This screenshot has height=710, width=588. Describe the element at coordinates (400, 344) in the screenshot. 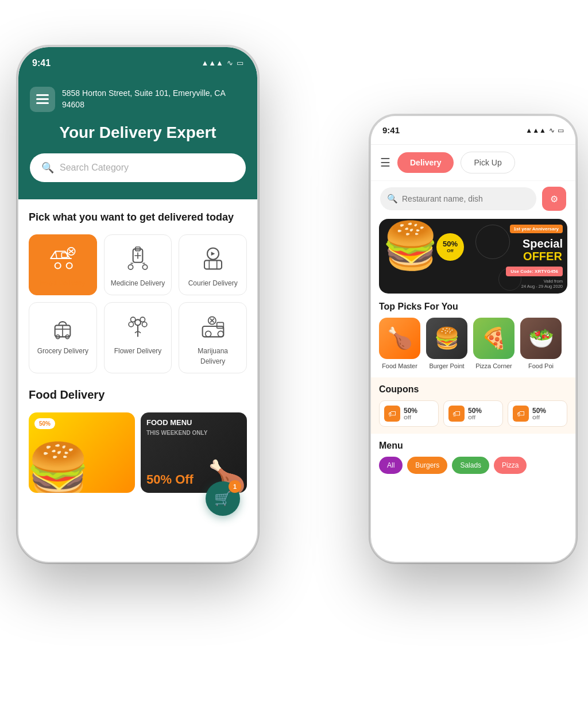

I see `pick-item-food-master: 🍗 Food Master` at that location.